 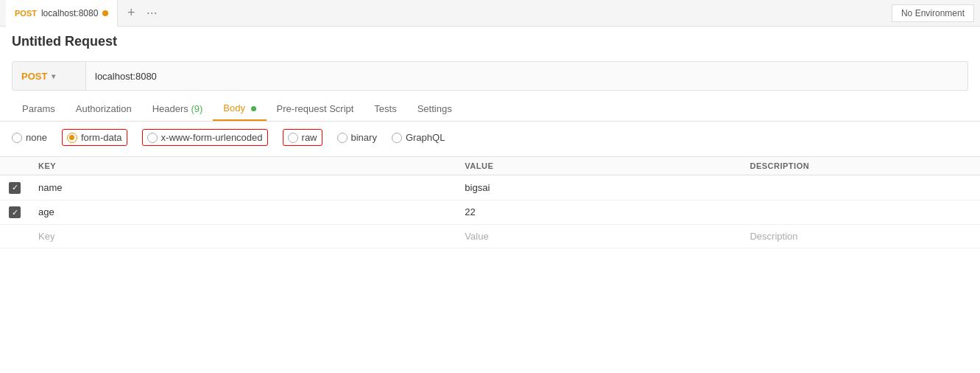 I want to click on row2-key: age, so click(x=243, y=212).